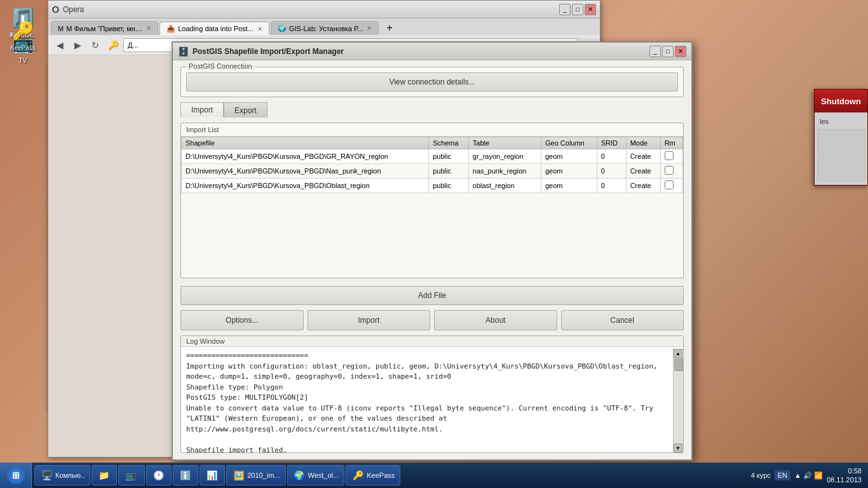 This screenshot has height=488, width=868. I want to click on postgis-minimize-btn: _, so click(655, 51).